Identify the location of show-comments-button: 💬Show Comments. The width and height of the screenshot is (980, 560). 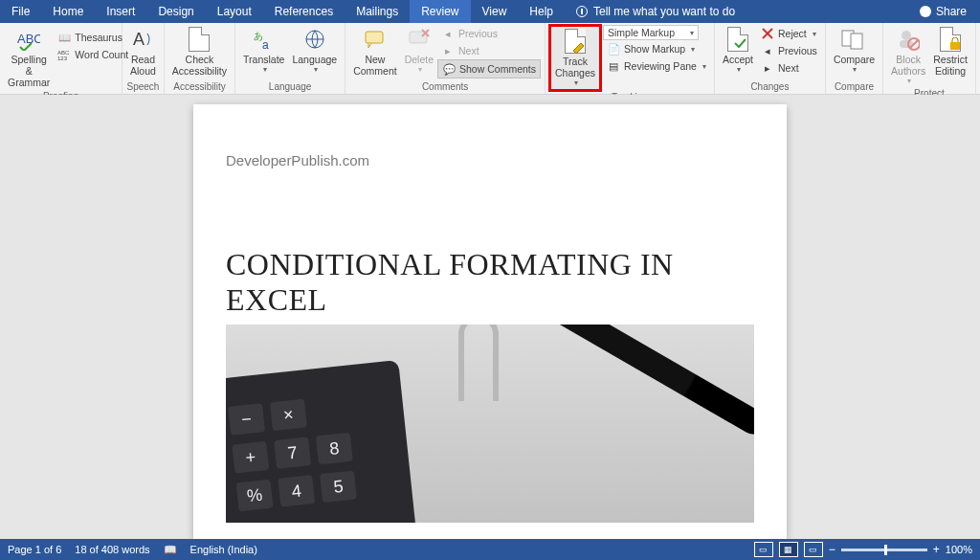
(489, 69).